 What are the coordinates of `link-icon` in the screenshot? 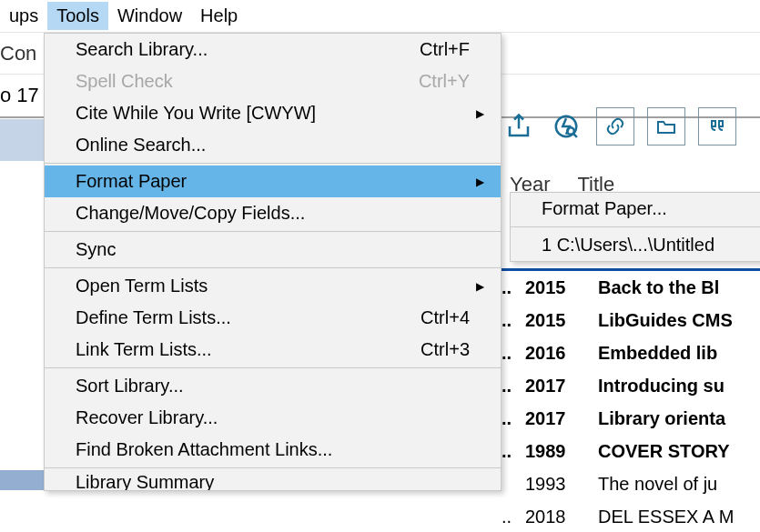 It's located at (615, 126).